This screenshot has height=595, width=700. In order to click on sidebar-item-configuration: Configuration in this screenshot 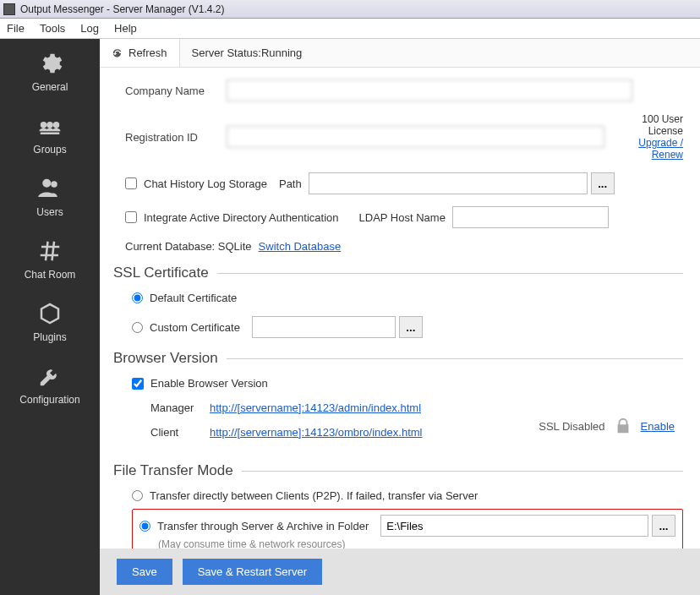, I will do `click(50, 383)`.